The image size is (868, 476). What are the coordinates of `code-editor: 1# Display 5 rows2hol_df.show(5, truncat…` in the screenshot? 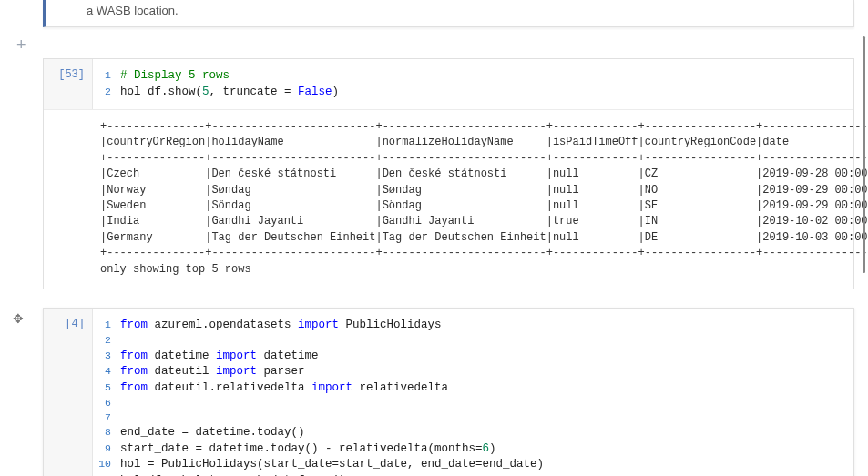 It's located at (474, 84).